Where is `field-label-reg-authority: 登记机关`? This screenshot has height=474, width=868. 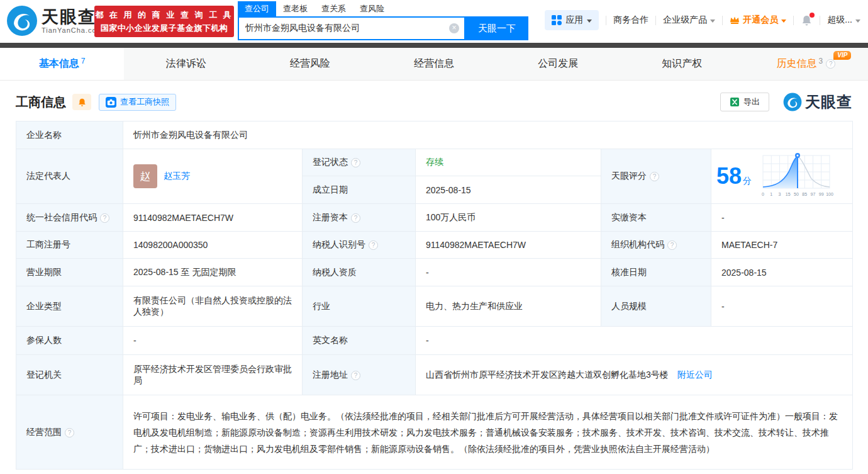
field-label-reg-authority: 登记机关 is located at coordinates (70, 375).